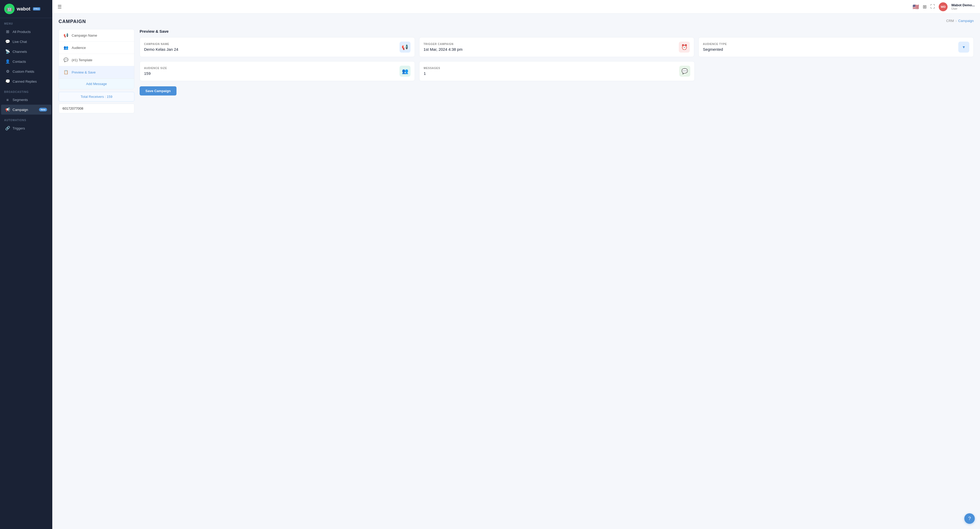 This screenshot has height=529, width=980. Describe the element at coordinates (66, 72) in the screenshot. I see `preview-step-icon: 📋` at that location.